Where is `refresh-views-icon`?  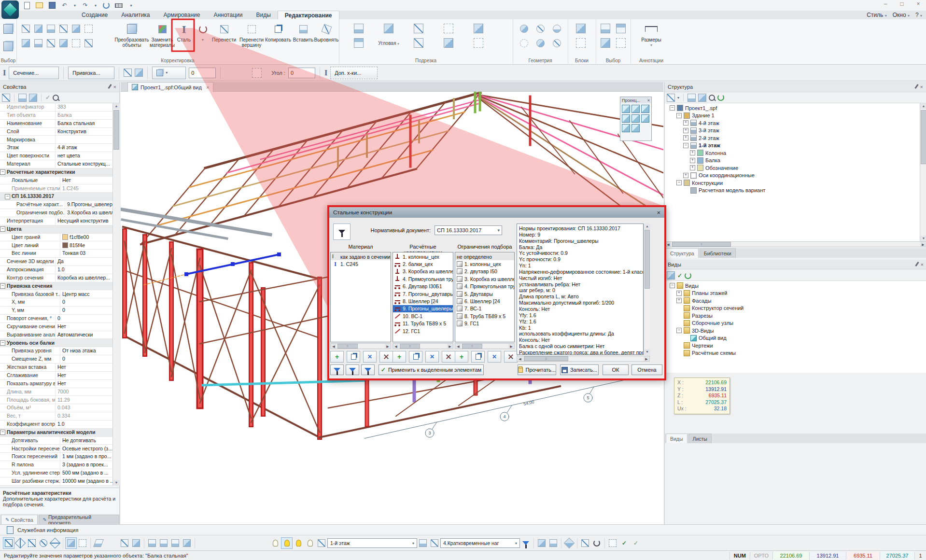
refresh-views-icon is located at coordinates (688, 276).